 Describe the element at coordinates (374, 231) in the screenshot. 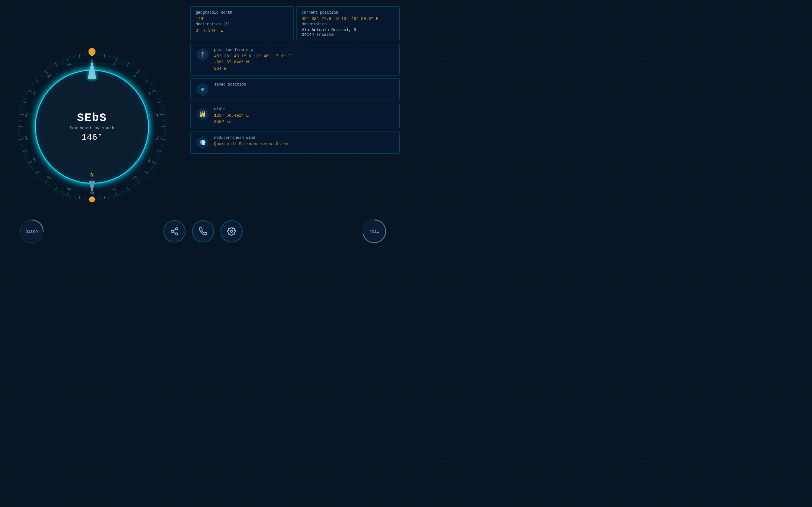

I see `roll-button: roll` at that location.